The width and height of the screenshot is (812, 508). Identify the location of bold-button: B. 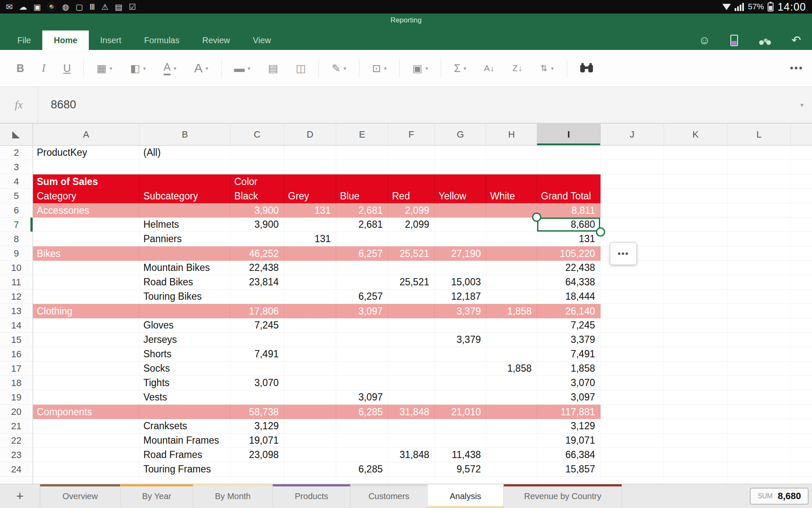
(20, 68).